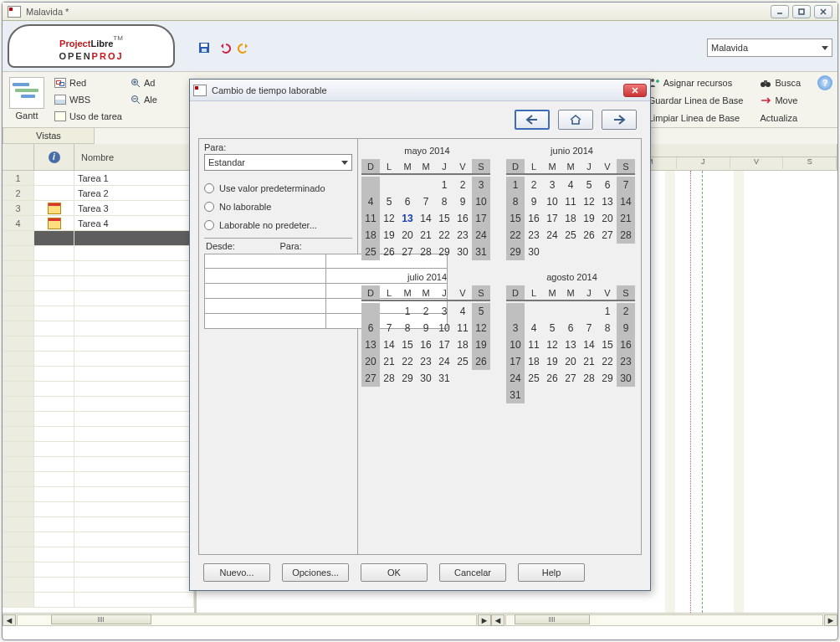  What do you see at coordinates (394, 573) in the screenshot?
I see `ok-button: OK` at bounding box center [394, 573].